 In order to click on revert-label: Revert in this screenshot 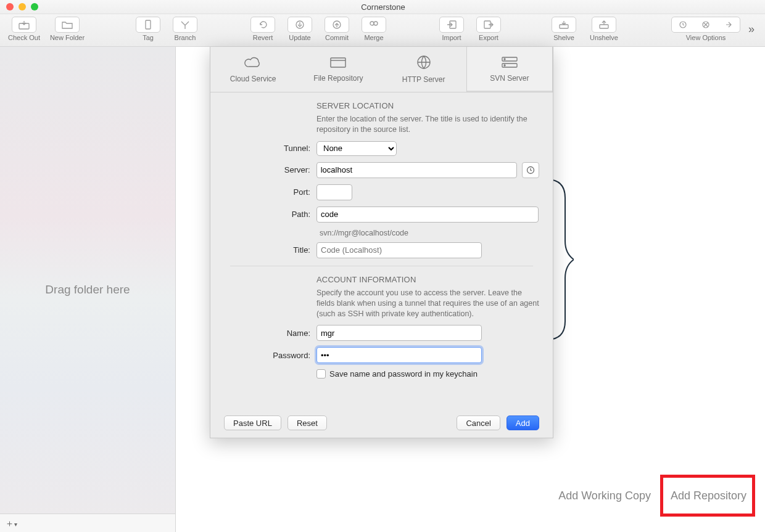, I will do `click(263, 38)`.